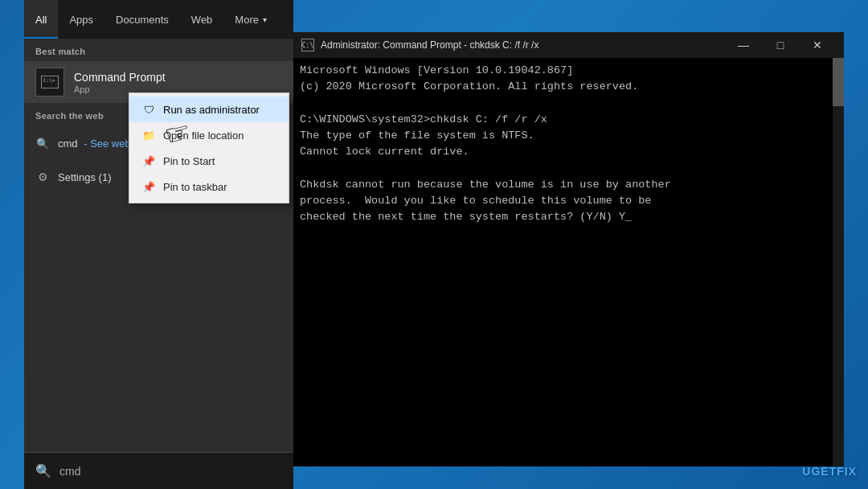  I want to click on pin-to-taskbar-item: 📌 Pin to taskbar, so click(209, 187).